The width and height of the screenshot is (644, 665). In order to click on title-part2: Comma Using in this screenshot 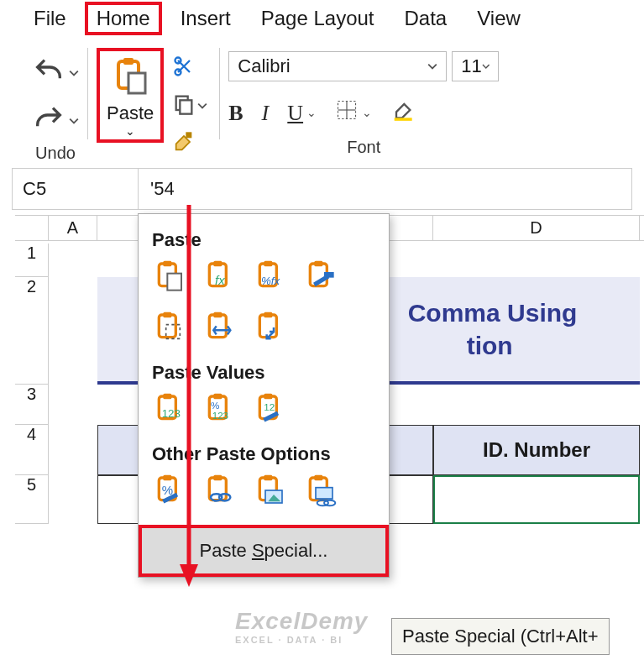, I will do `click(493, 312)`.